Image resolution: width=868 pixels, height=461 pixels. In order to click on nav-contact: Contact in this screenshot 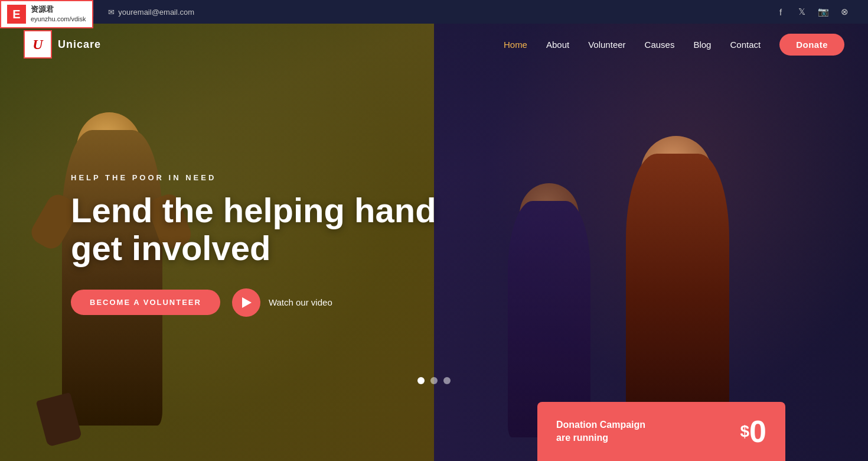, I will do `click(745, 45)`.